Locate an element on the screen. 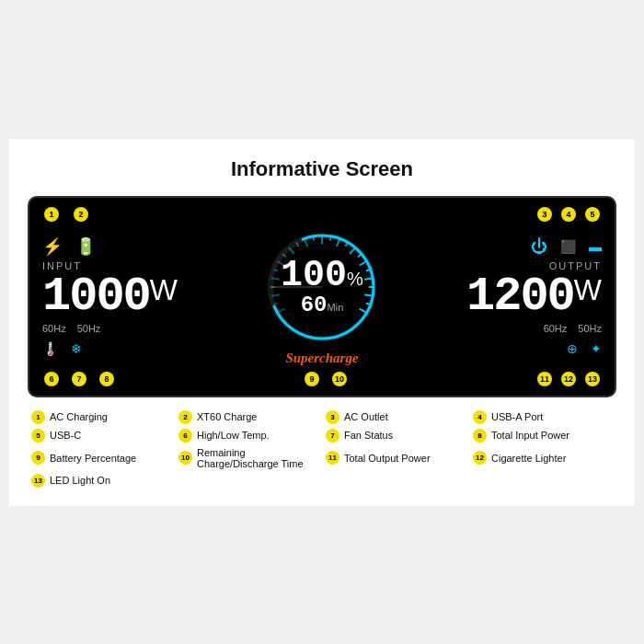 The width and height of the screenshot is (644, 644). legend-text: Cigarette Lighter is located at coordinates (528, 458).